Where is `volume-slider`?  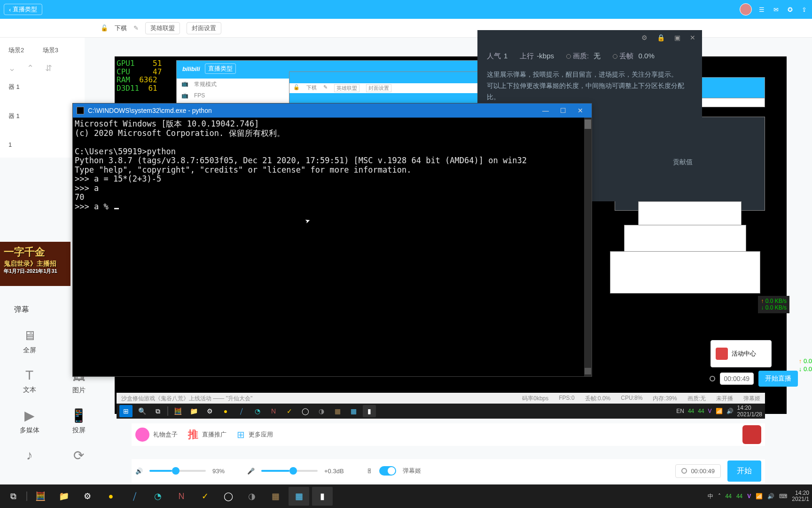 volume-slider is located at coordinates (178, 471).